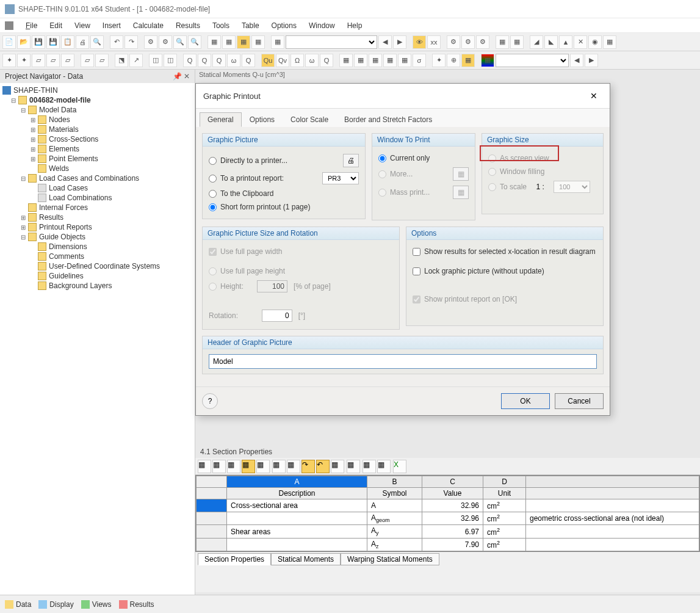 The width and height of the screenshot is (700, 613). I want to click on check-lock-picture, so click(416, 271).